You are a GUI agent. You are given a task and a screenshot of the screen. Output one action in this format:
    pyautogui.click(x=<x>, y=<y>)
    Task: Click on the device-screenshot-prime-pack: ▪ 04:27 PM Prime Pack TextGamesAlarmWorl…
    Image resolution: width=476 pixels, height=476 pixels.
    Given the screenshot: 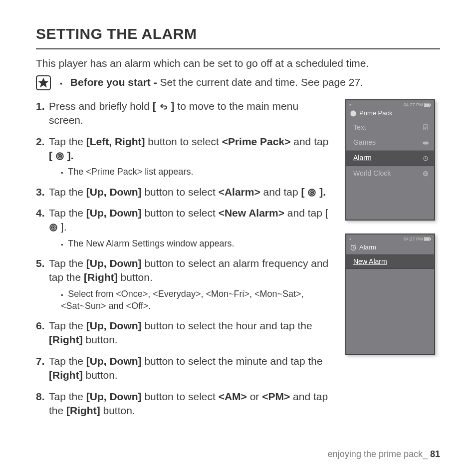 What is the action you would take?
    pyautogui.click(x=390, y=160)
    